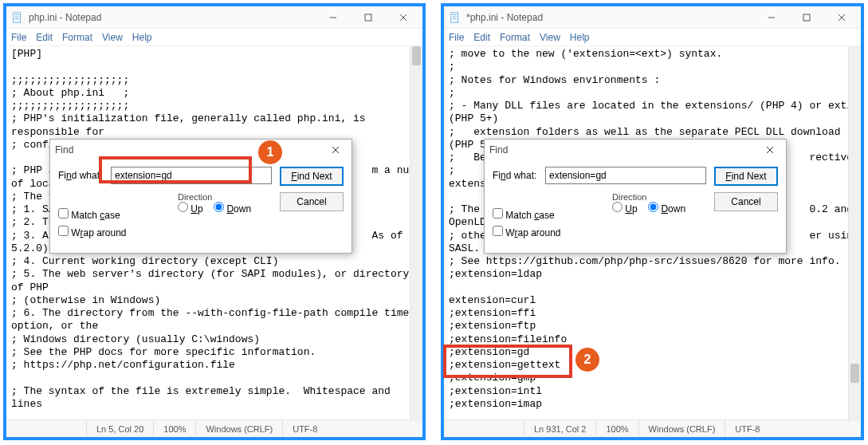 This screenshot has height=445, width=868. I want to click on status-cursor: Ln 931, Col 2, so click(560, 429).